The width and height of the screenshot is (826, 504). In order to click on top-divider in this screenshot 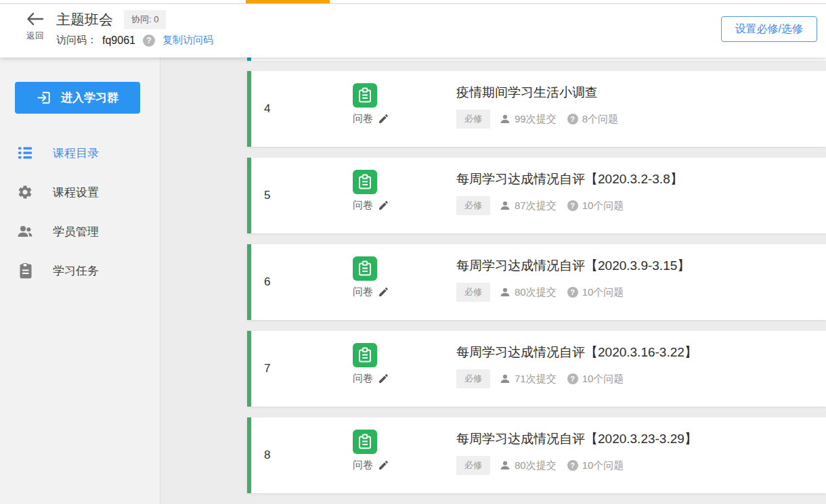, I will do `click(413, 4)`.